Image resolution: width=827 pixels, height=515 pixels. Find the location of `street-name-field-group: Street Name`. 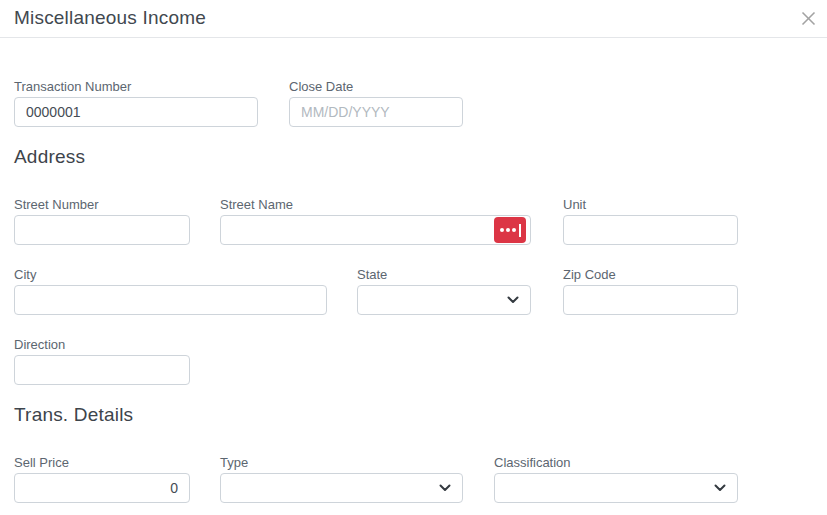

street-name-field-group: Street Name is located at coordinates (376, 221).